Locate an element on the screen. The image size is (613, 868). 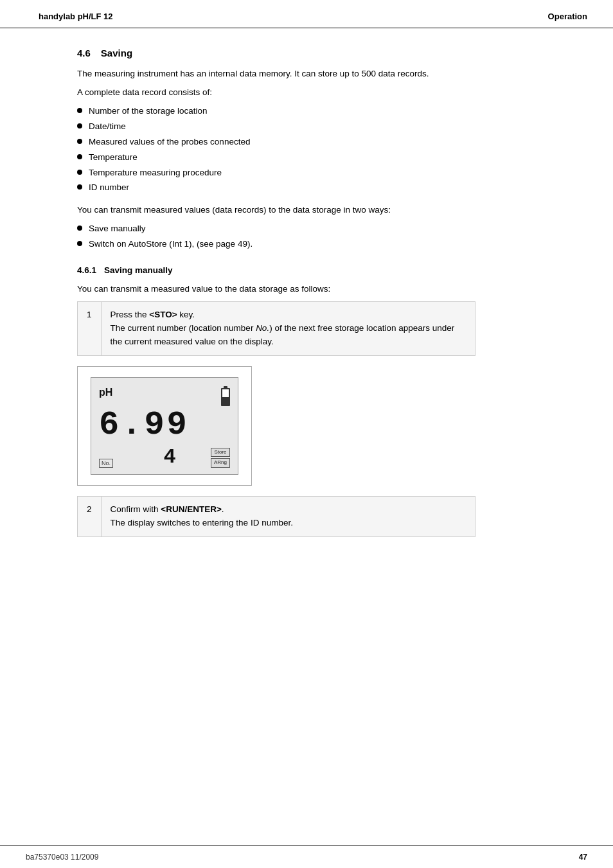
lcd-no-box: No. is located at coordinates (106, 463).